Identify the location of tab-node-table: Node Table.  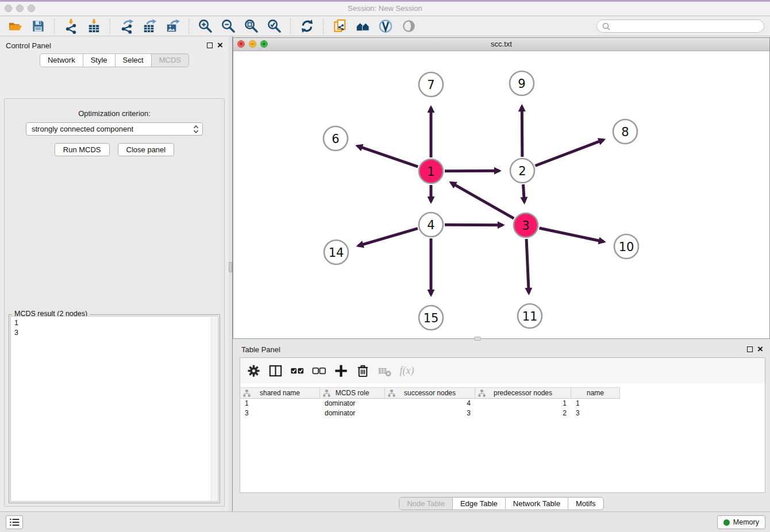
(426, 503).